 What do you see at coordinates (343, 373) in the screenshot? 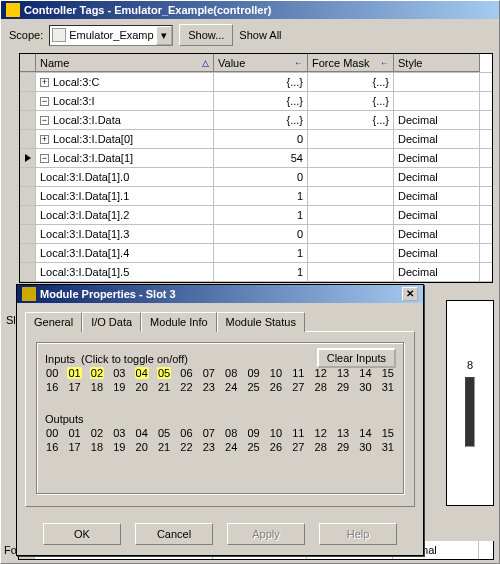
I see `input-bit-13: 13` at bounding box center [343, 373].